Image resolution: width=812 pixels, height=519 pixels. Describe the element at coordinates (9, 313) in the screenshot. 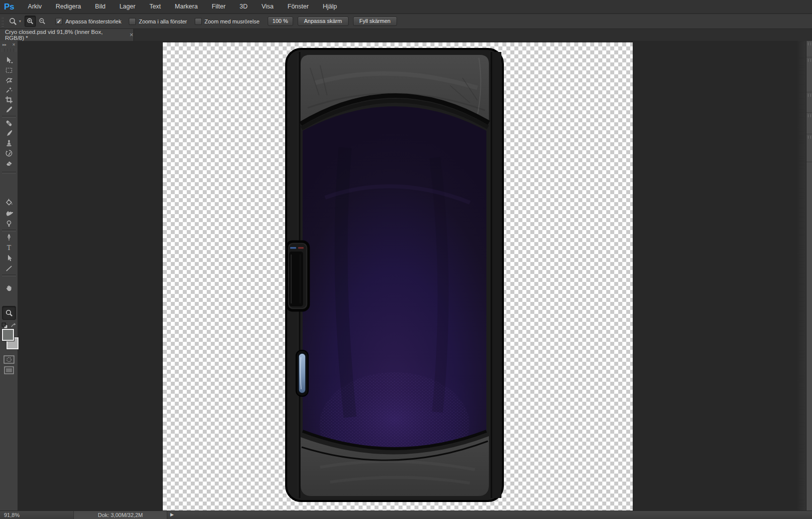

I see `tool-zoom-button` at that location.